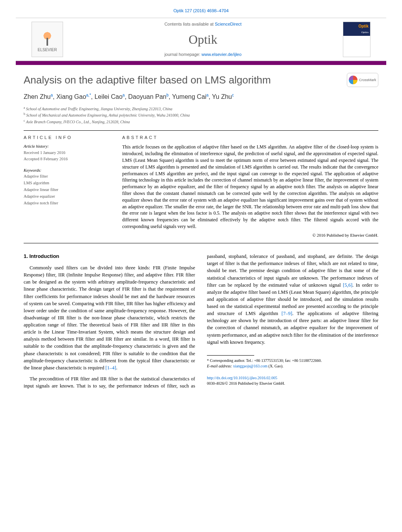  I want to click on affiliation: c Axle Branch Company, IVECO Co., Ltd., …, so click(201, 122).